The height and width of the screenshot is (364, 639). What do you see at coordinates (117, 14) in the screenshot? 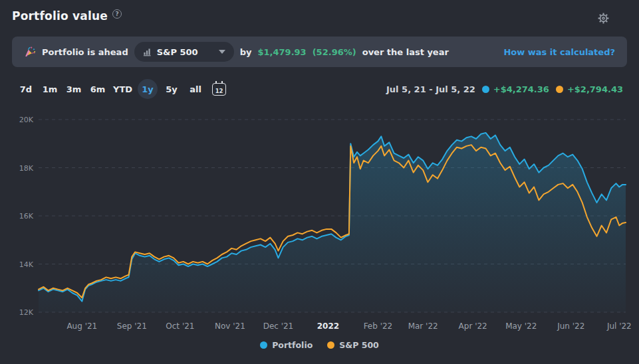
I see `help-icon: ?` at bounding box center [117, 14].